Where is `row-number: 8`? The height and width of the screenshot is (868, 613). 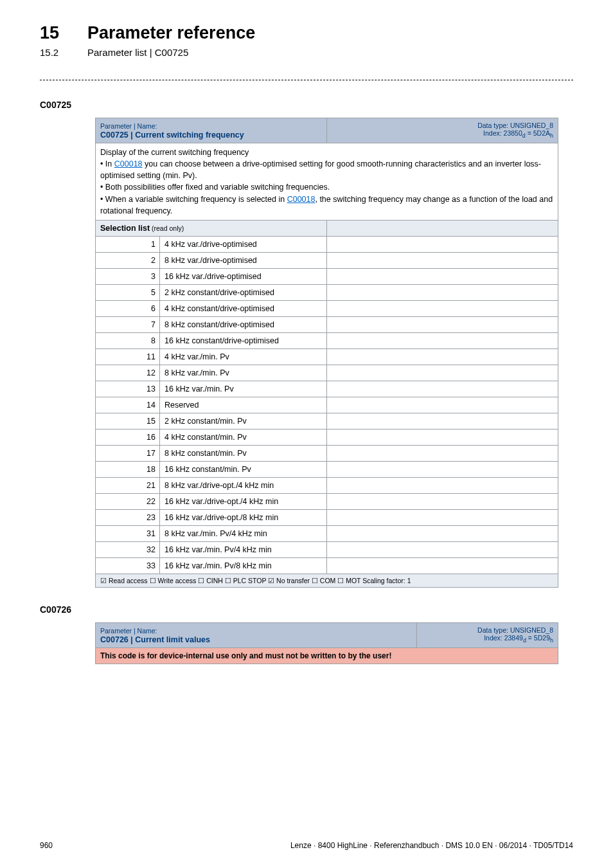
row-number: 8 is located at coordinates (128, 341).